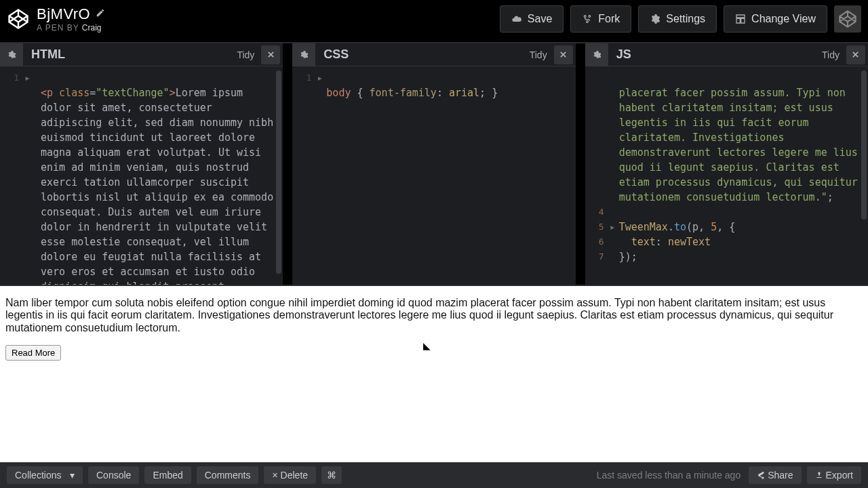 Image resolution: width=868 pixels, height=488 pixels. Describe the element at coordinates (72, 475) in the screenshot. I see `chevron-down-icon: ▾` at that location.